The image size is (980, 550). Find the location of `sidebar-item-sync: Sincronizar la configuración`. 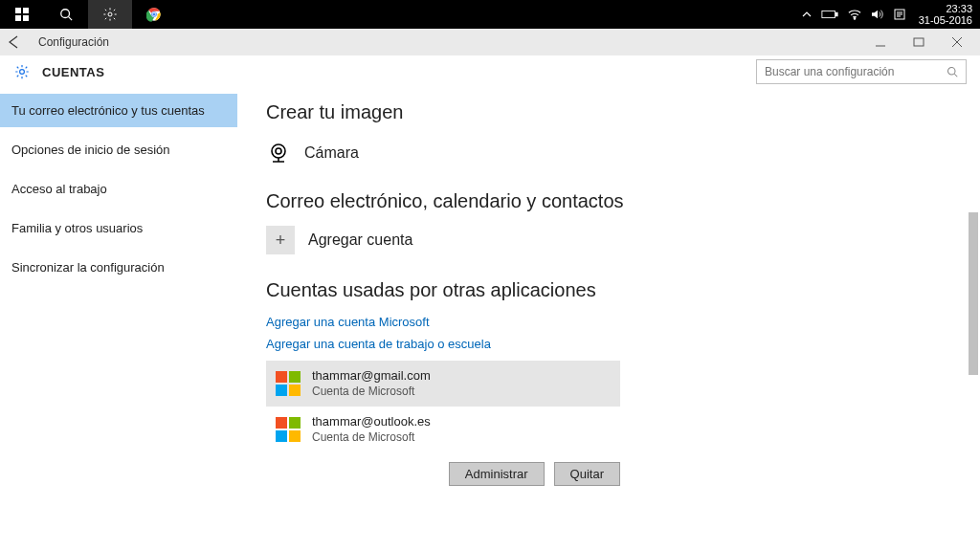

sidebar-item-sync: Sincronizar la configuración is located at coordinates (119, 268).